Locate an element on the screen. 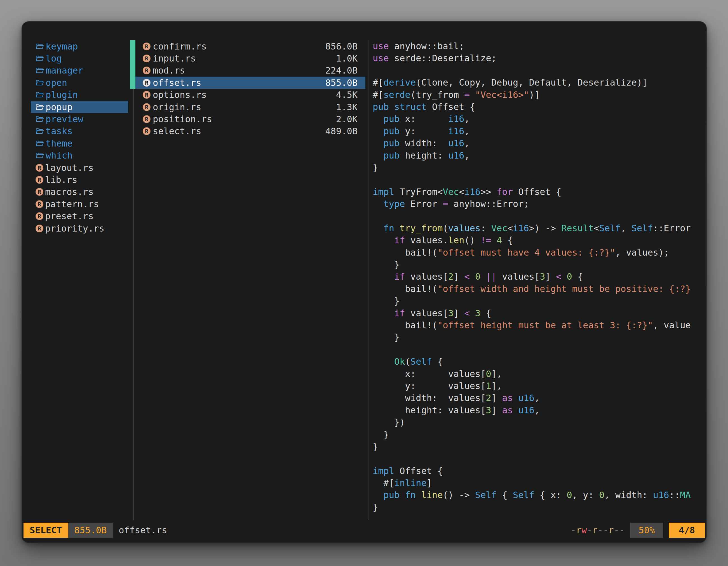  sidebar-item-macros-rs: Rmacros.rs is located at coordinates (79, 192).